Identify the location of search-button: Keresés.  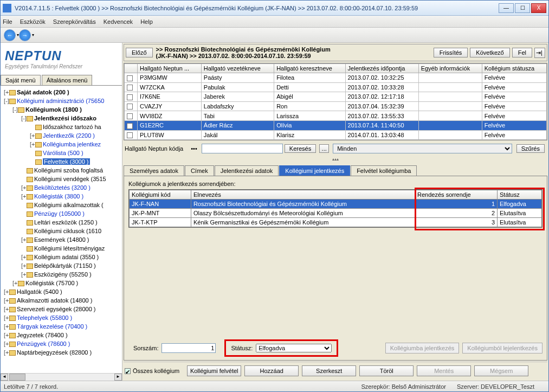
(300, 149).